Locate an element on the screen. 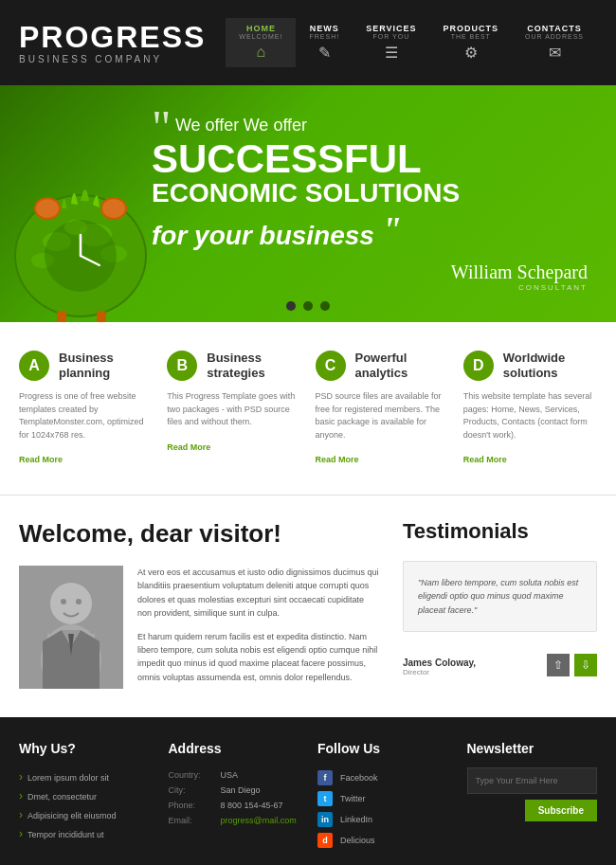 Image resolution: width=616 pixels, height=865 pixels. hero-we-offer-text: We offer is located at coordinates (275, 125).